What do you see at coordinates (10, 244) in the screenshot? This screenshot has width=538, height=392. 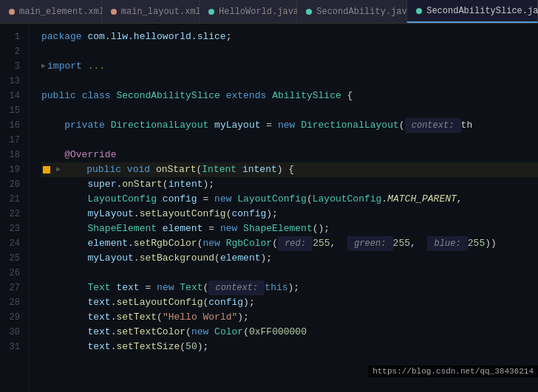 I see `line-num-24: 24` at bounding box center [10, 244].